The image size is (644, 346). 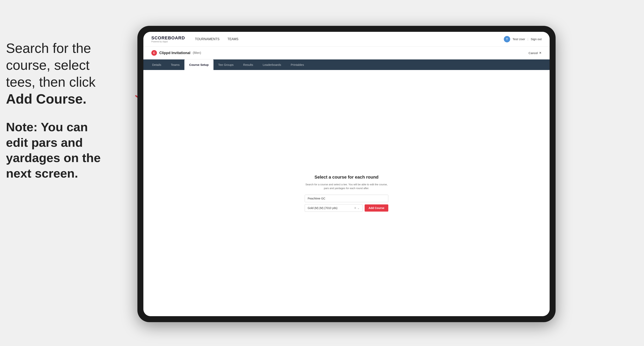 What do you see at coordinates (207, 39) in the screenshot?
I see `nav-tournaments: TOURNAMENTS` at bounding box center [207, 39].